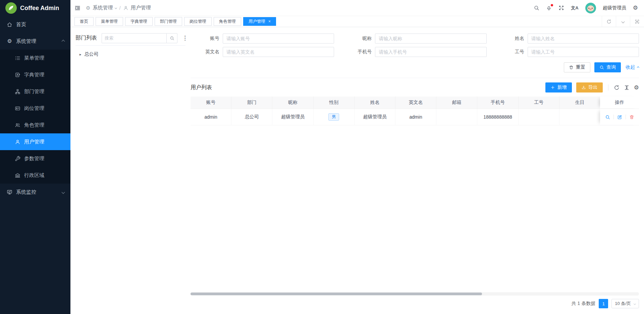  What do you see at coordinates (620, 117) in the screenshot?
I see `edit-user-icon` at bounding box center [620, 117].